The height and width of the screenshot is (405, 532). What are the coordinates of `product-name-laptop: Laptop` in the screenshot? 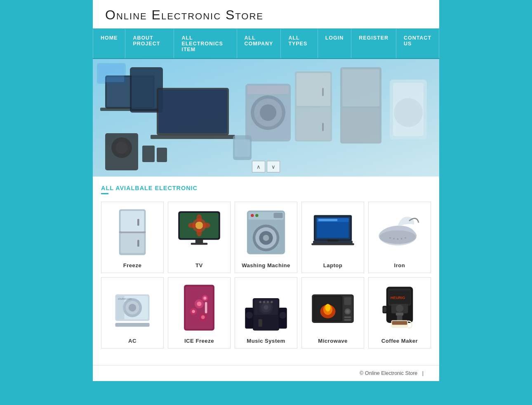 It's located at (333, 266).